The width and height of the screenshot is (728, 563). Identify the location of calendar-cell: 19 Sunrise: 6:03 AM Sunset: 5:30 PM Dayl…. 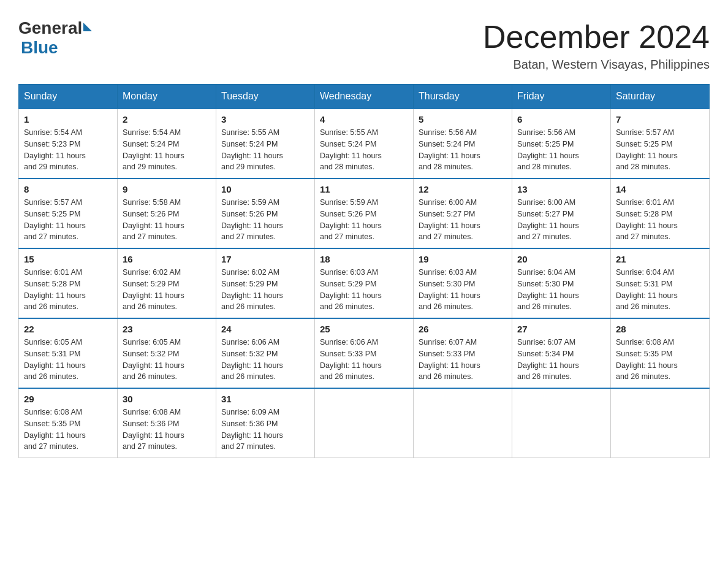
(463, 283).